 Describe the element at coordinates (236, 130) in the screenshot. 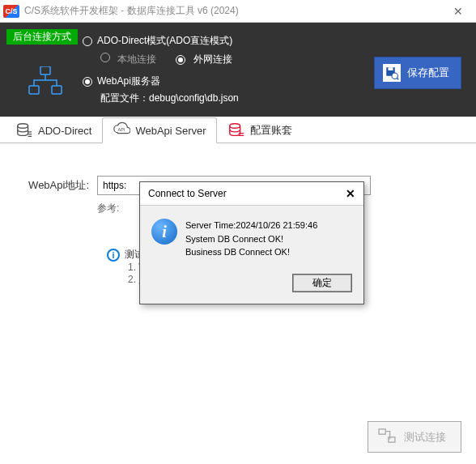

I see `database-accounts-icon` at that location.